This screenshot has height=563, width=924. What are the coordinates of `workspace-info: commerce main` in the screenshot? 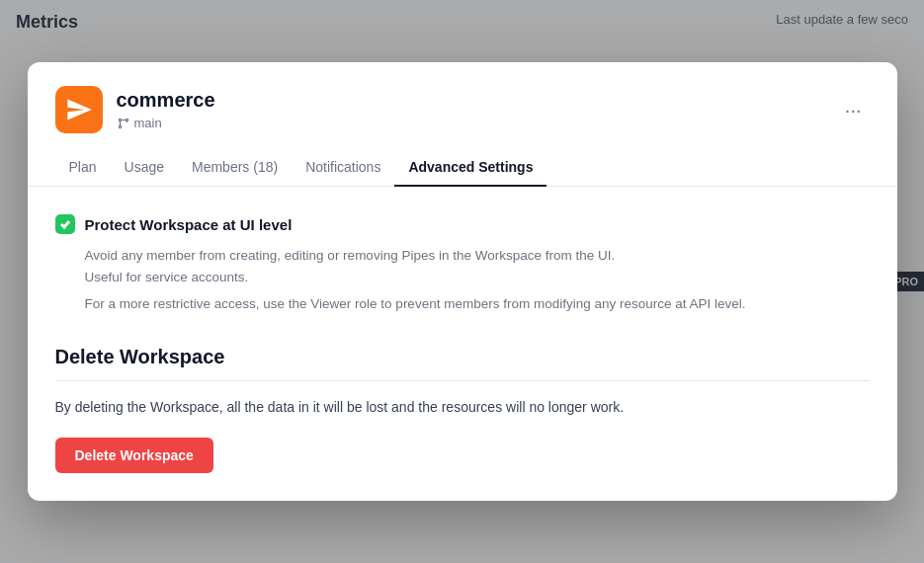 It's located at (166, 110).